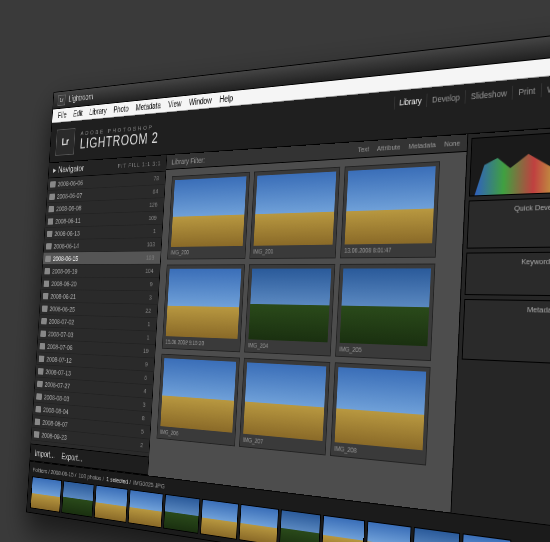  I want to click on export-button: Export..., so click(72, 456).